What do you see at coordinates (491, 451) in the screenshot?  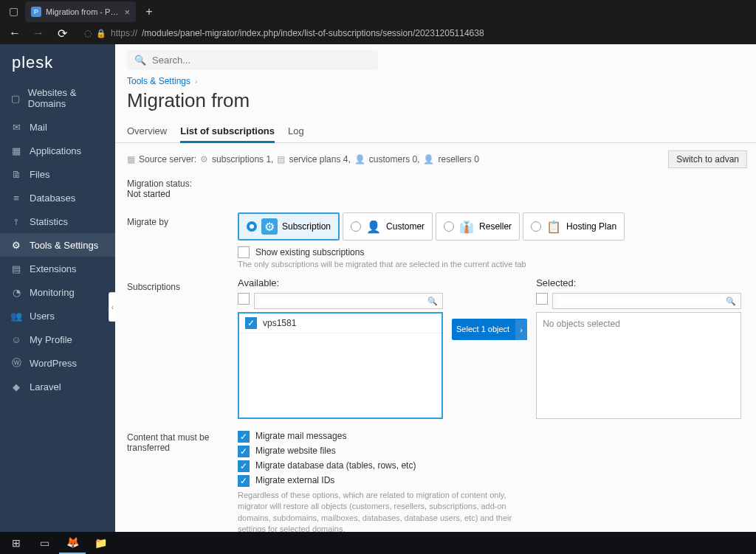 I see `content-option: ✓Migrate website files` at bounding box center [491, 451].